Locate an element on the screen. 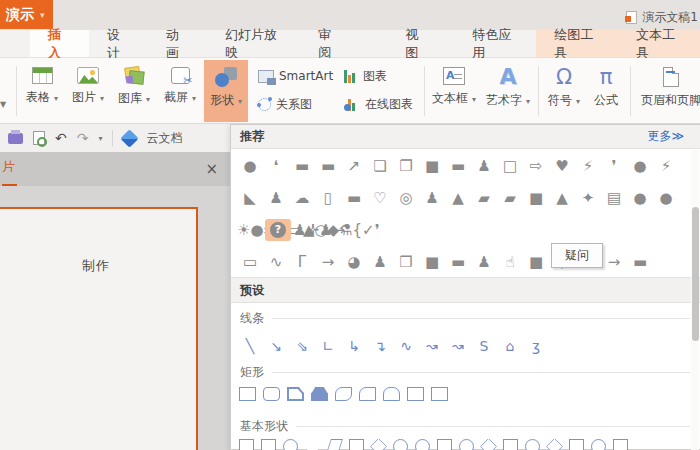 This screenshot has width=700, height=450. shape-oval is located at coordinates (290, 444).